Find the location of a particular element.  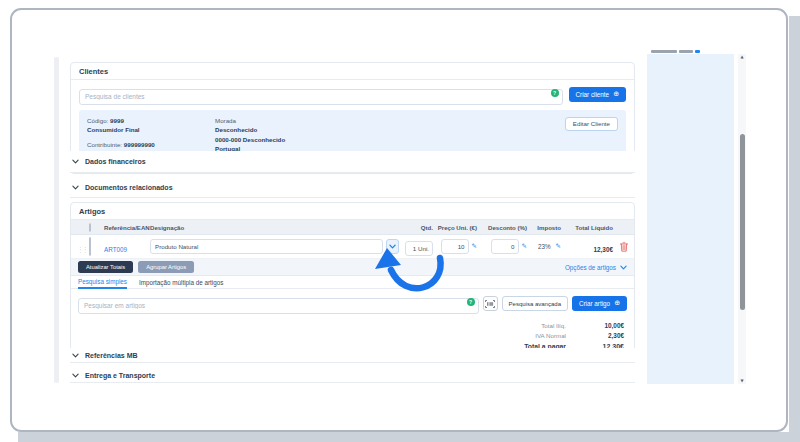

col-designacao: Designação is located at coordinates (268, 228).